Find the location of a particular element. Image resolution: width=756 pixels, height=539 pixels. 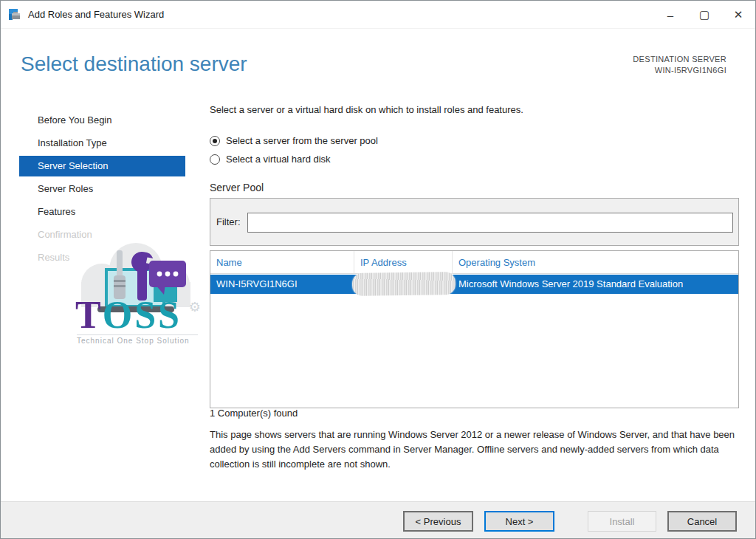

page-description: This page shows servers that are running… is located at coordinates (474, 450).